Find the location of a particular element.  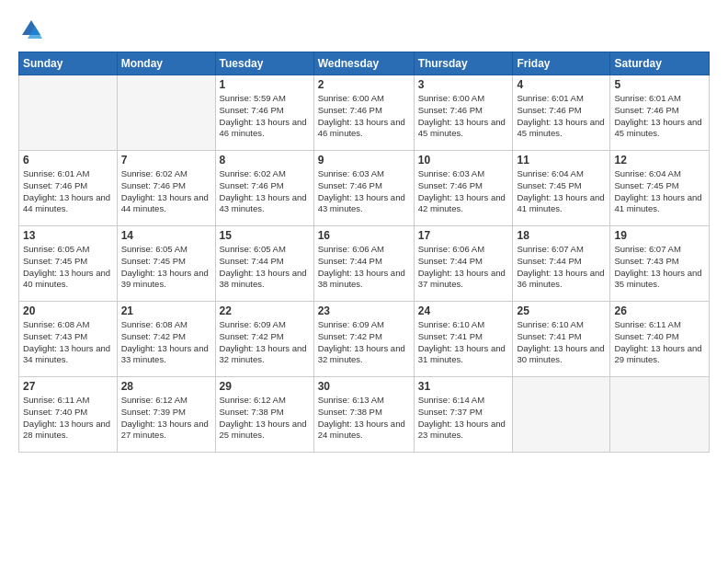

calendar-week-2: 6Sunrise: 6:01 AM Sunset: 7:46 PM Daylig… is located at coordinates (364, 189).